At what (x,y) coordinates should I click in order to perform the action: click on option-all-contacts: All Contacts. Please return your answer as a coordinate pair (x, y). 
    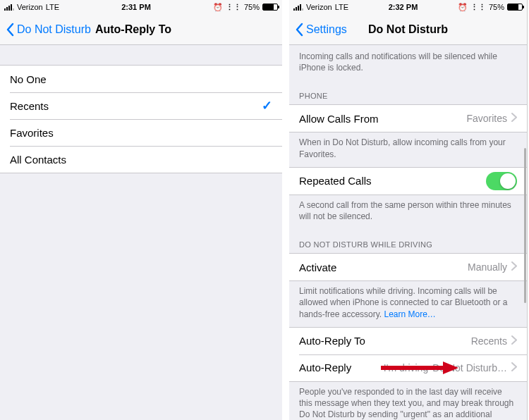
    Looking at the image, I should click on (141, 159).